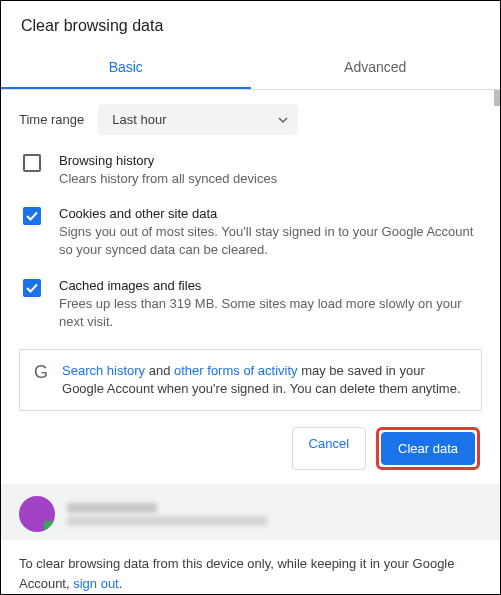 This screenshot has height=595, width=501. I want to click on info-mid1: and, so click(160, 370).